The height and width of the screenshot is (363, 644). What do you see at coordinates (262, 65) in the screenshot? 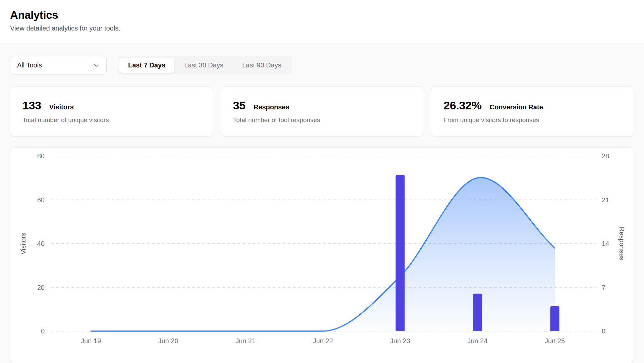
I see `tab-last-90-days: Last 90 Days` at bounding box center [262, 65].